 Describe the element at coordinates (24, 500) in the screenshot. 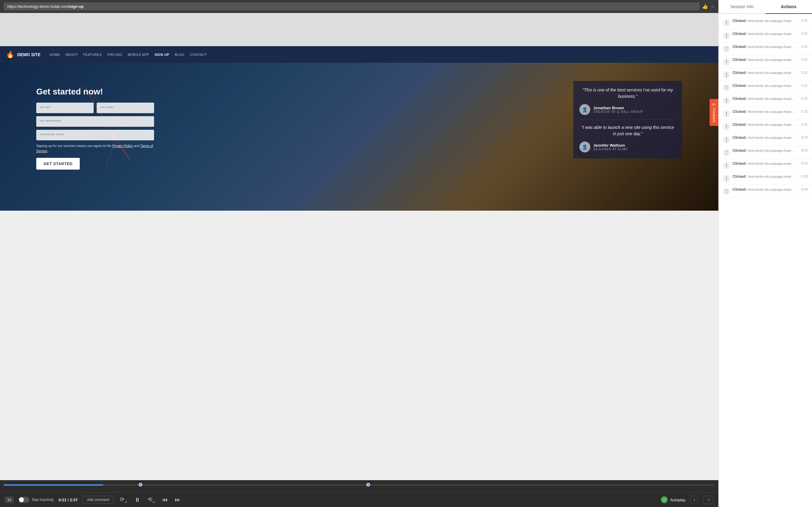

I see `skip-inactivity-toggle` at that location.